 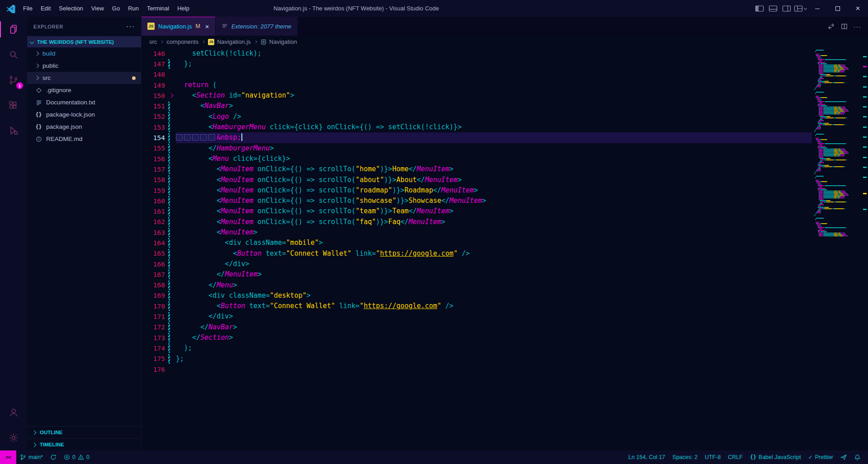 I want to click on activity-settings, so click(x=14, y=438).